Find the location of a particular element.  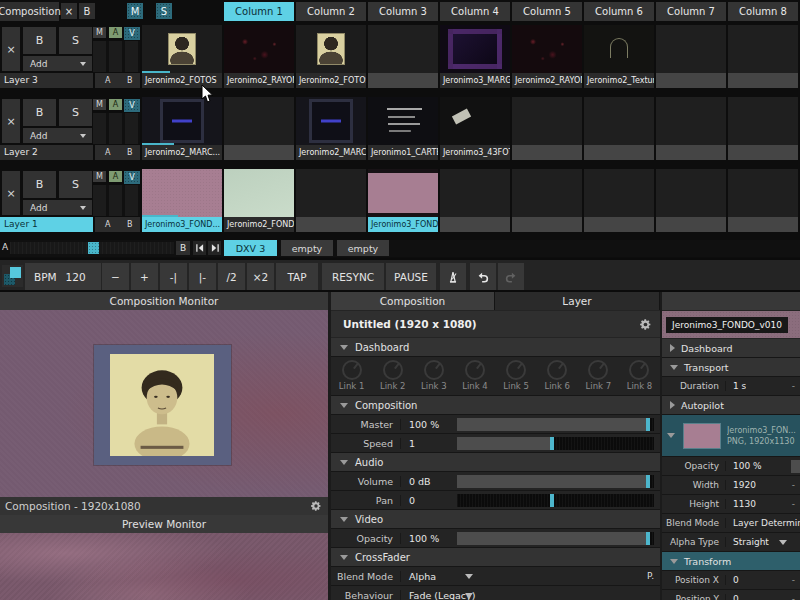

link-knob-4: Link 4 is located at coordinates (474, 376).